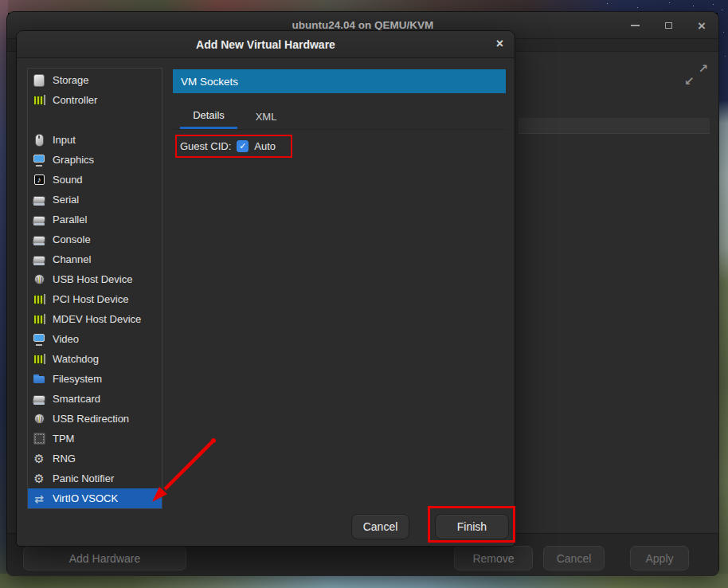  What do you see at coordinates (209, 81) in the screenshot?
I see `panel-header-label: VM Sockets` at bounding box center [209, 81].